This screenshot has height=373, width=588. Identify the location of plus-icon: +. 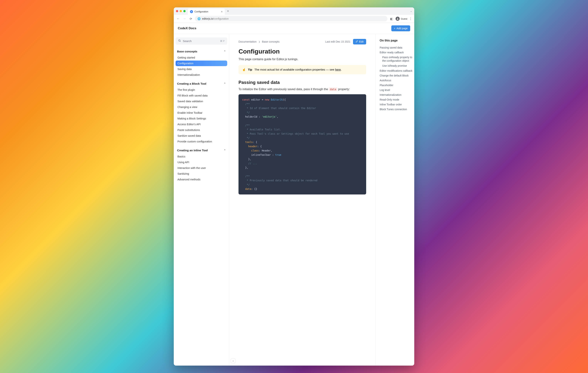
(395, 28).